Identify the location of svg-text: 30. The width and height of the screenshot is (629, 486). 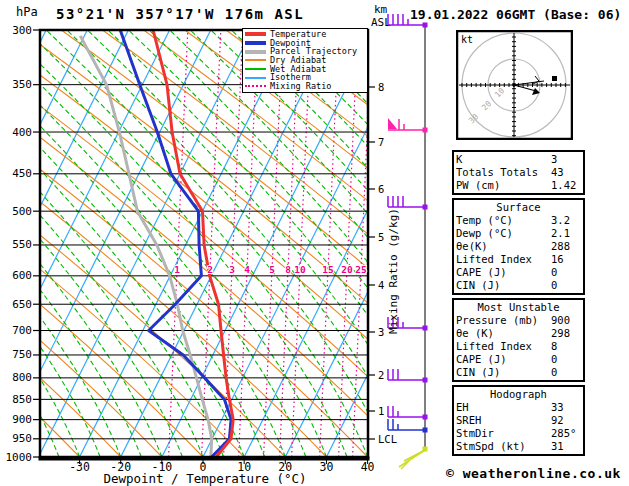
(327, 467).